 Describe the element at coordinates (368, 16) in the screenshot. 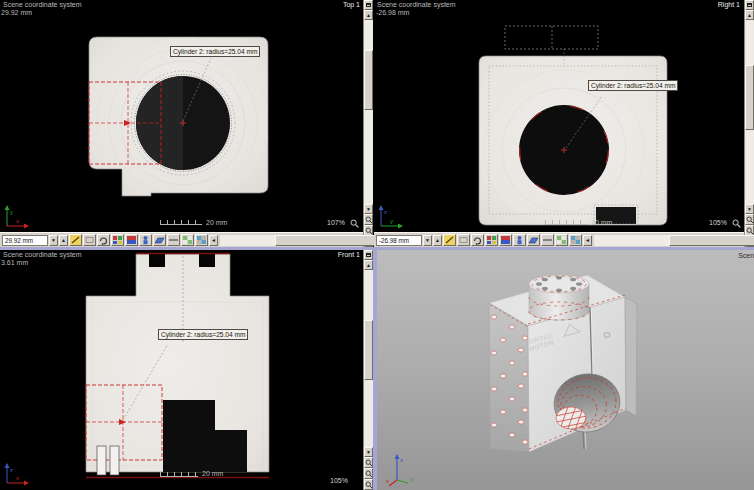

I see `up-arrow-icon: ▲` at that location.